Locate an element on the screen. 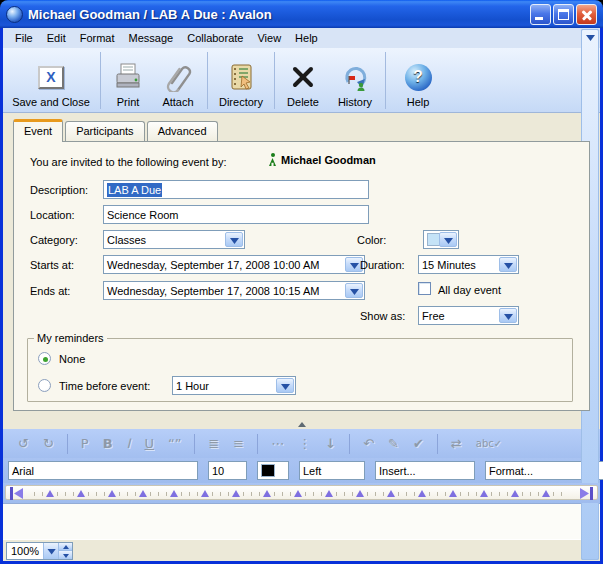 The height and width of the screenshot is (564, 603). close-button is located at coordinates (586, 14).